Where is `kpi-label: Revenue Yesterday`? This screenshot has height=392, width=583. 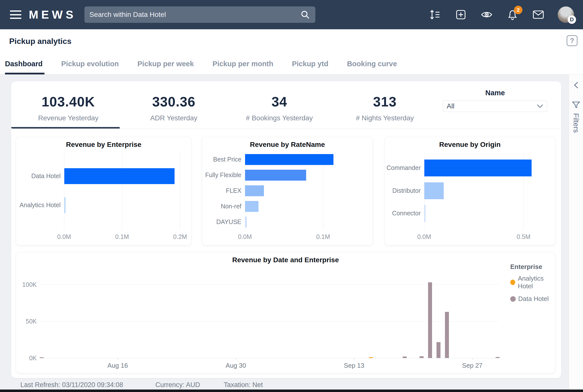 kpi-label: Revenue Yesterday is located at coordinates (68, 118).